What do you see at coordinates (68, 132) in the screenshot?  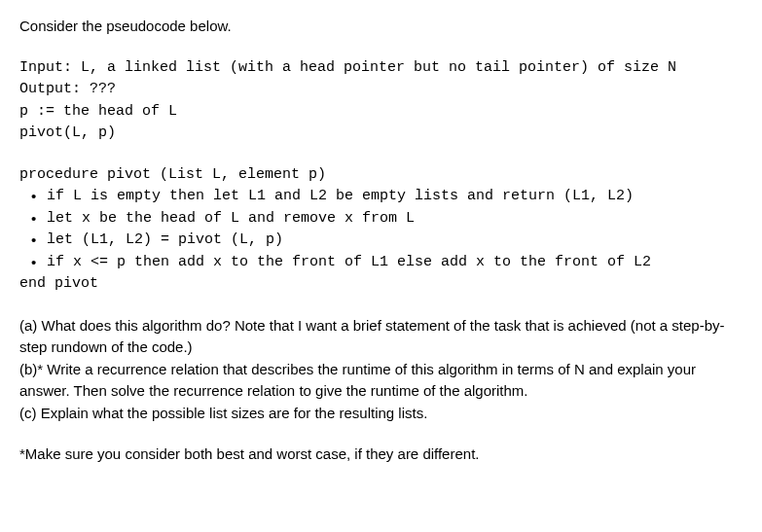 I see `code-line-call: pivot(L, p)` at bounding box center [68, 132].